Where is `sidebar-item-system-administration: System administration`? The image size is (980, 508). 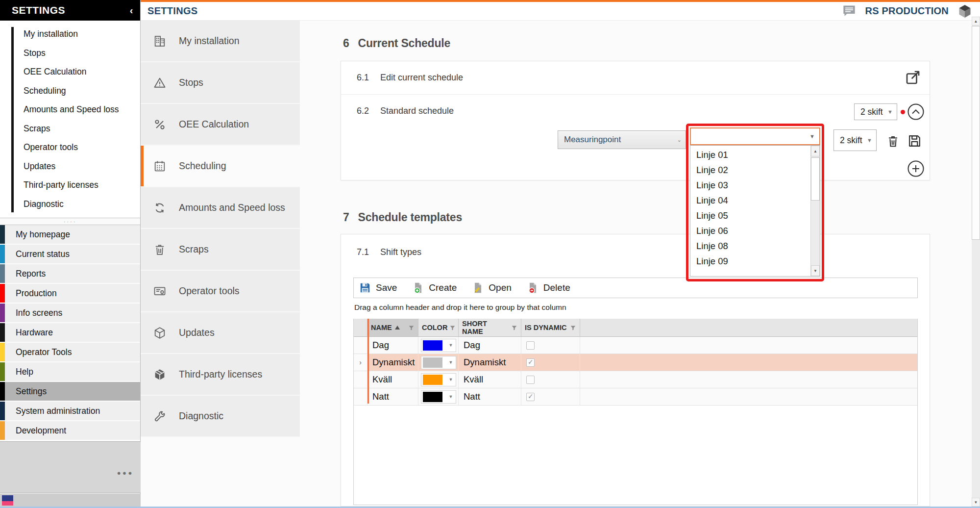
sidebar-item-system-administration: System administration is located at coordinates (70, 411).